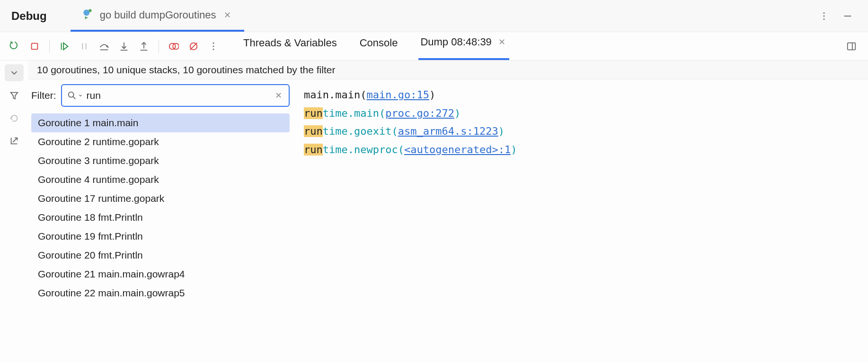  I want to click on run-config-label: go build dumpGoroutines, so click(158, 15).